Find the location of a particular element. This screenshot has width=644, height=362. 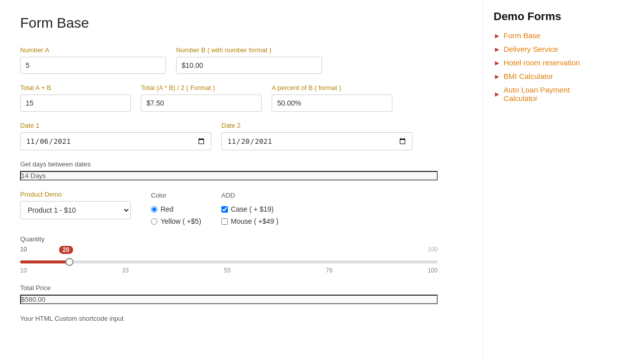

color-yellow-radio is located at coordinates (154, 221).